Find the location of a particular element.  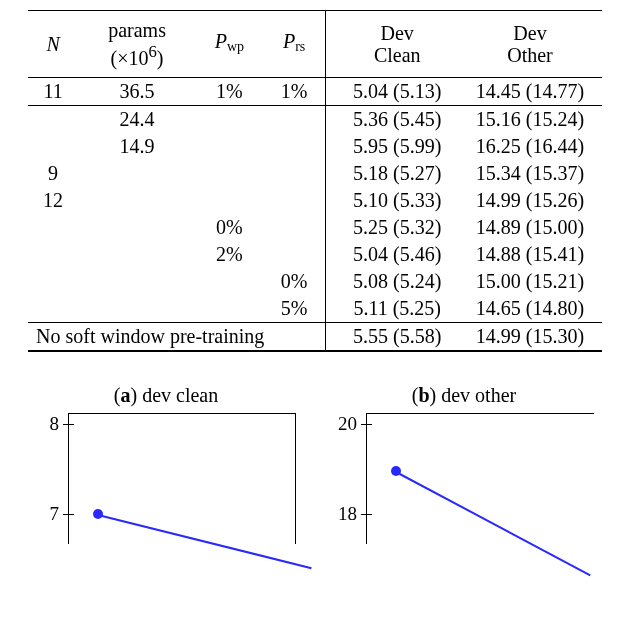

cell: 15.00 (15.21) is located at coordinates (530, 282).